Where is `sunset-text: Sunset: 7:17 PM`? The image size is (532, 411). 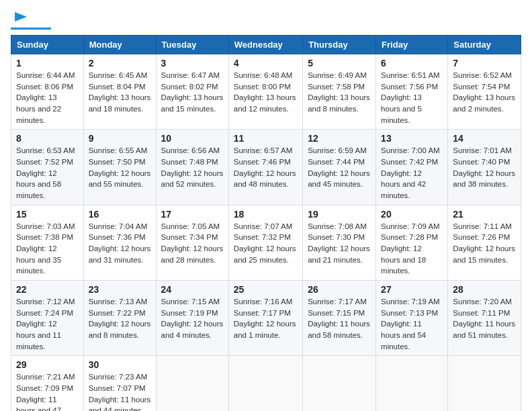
sunset-text: Sunset: 7:17 PM is located at coordinates (262, 313).